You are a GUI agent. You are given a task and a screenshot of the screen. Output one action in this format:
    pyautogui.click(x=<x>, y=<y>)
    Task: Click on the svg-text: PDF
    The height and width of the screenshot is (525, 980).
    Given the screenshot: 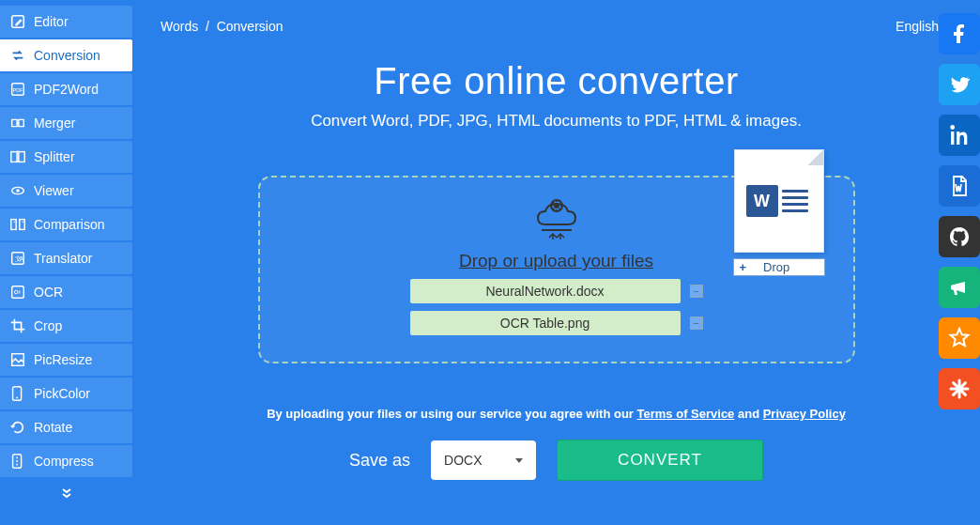 What is the action you would take?
    pyautogui.click(x=19, y=90)
    